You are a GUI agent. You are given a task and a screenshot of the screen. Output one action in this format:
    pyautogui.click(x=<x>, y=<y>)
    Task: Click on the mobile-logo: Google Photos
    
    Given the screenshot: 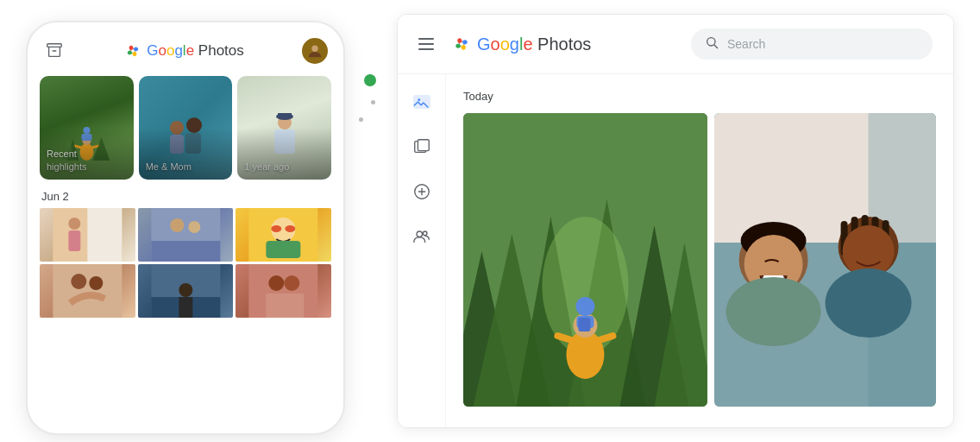 What is the action you would take?
    pyautogui.click(x=184, y=51)
    